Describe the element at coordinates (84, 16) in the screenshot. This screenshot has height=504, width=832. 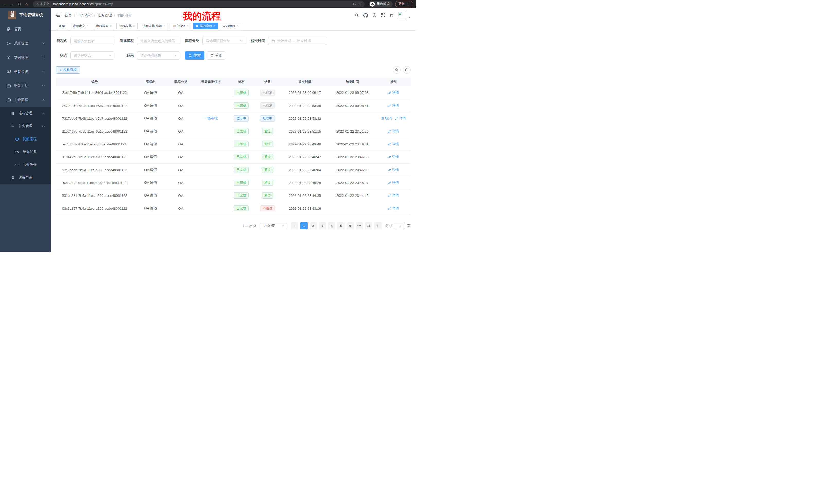
I see `breadcrumb-workflow: 工作流程` at that location.